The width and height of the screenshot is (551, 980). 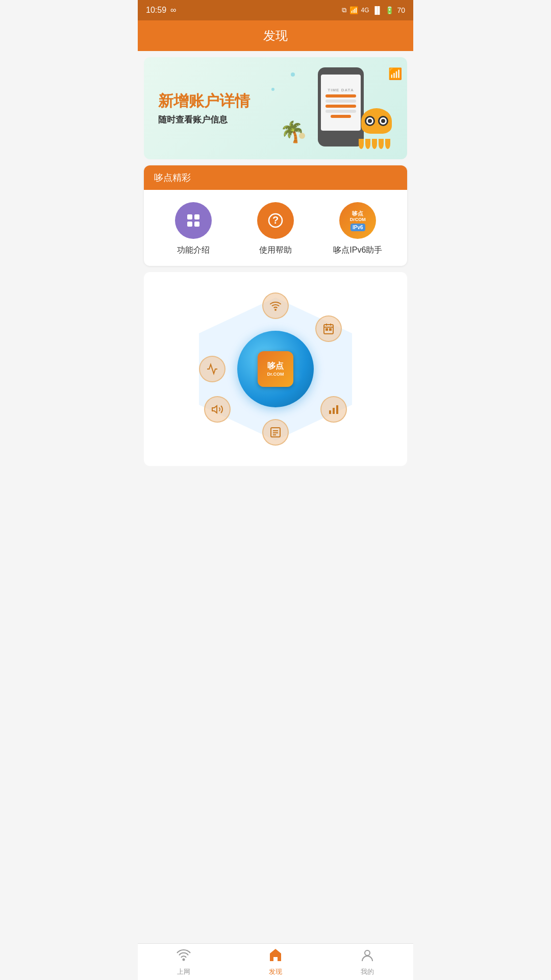 I want to click on banner-title: 新增账户详情, so click(x=204, y=101).